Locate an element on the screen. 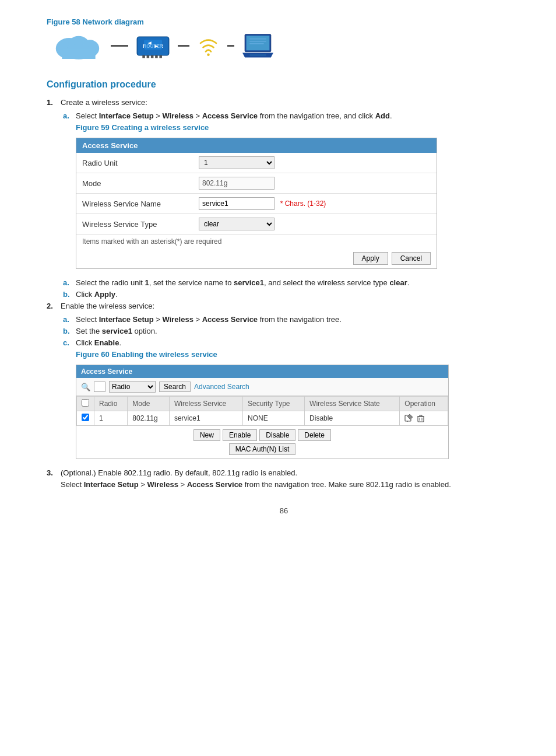 The image size is (556, 756). step1a-continued: a. Select the radio unit 1, set the serv… is located at coordinates (292, 282).